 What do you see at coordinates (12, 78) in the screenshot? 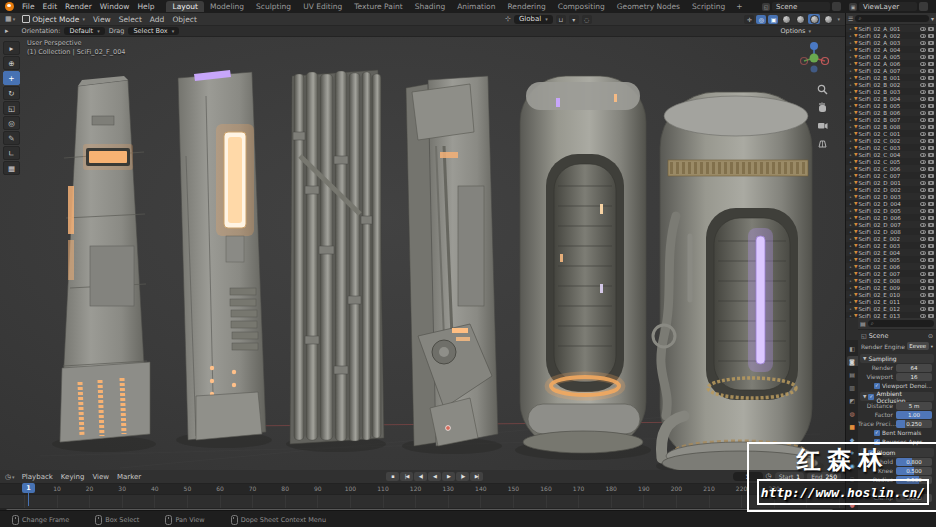
I see `tool-button: +` at bounding box center [12, 78].